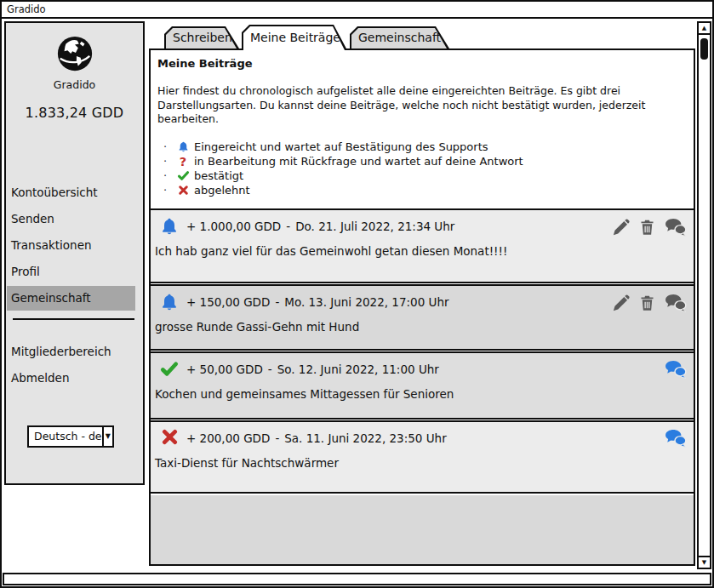  Describe the element at coordinates (219, 175) in the screenshot. I see `legend-text: bestätigt` at that location.